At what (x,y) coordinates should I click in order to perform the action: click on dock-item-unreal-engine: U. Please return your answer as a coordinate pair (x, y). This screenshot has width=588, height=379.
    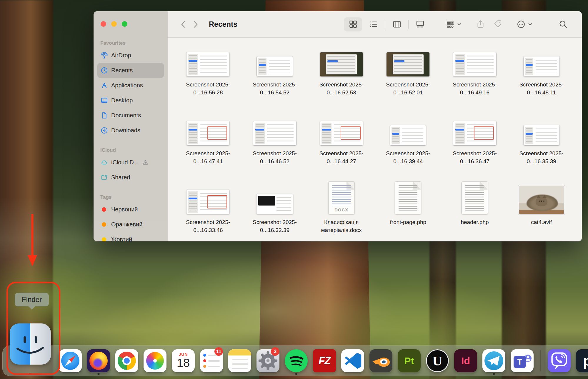
    Looking at the image, I should click on (437, 361).